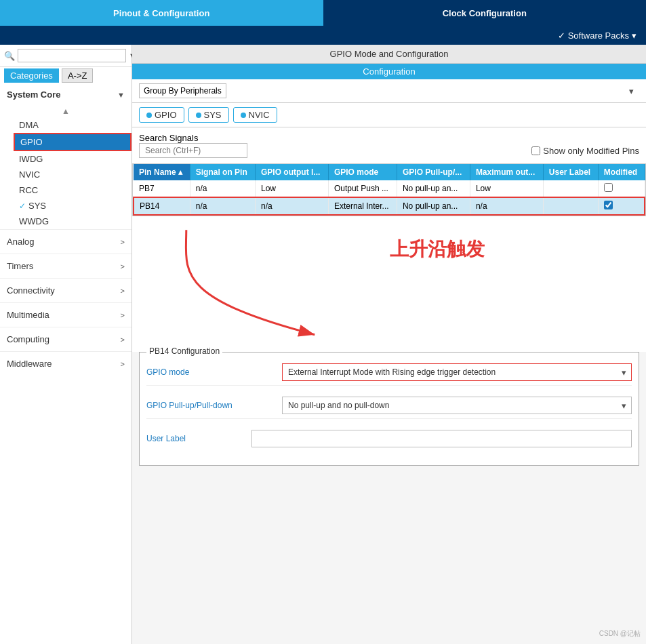  Describe the element at coordinates (66, 241) in the screenshot. I see `sidebar-category-analog: Analog >` at that location.